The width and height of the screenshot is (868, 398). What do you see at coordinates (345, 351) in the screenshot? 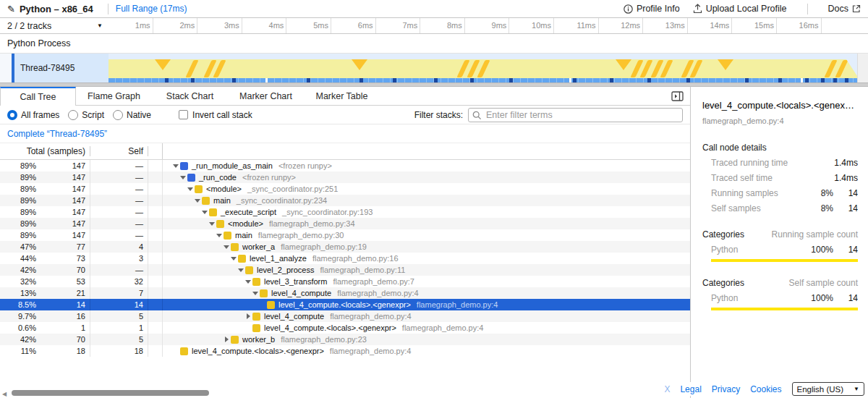
I see `call-tree-row: 11%1818level_4_compute.<locals>.<genexpr…` at bounding box center [345, 351].